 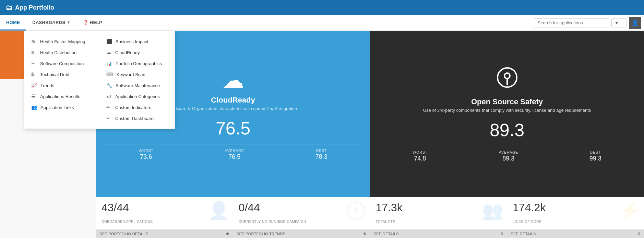 I want to click on dropdown-columns: ⊕ Health Factor Mapping ≡ Health Distrib…, so click(x=99, y=80).